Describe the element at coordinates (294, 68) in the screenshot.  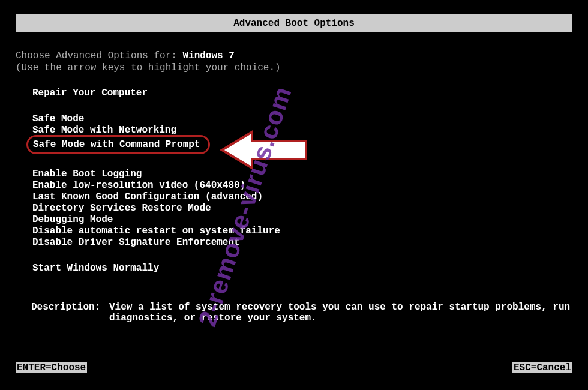
I see `hint-line: (Use the arrow keys to highlight your ch…` at that location.